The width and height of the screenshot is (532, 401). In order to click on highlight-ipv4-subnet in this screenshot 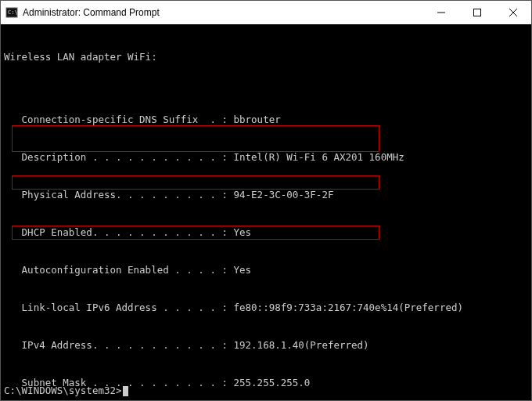, I will do `click(196, 139)`.